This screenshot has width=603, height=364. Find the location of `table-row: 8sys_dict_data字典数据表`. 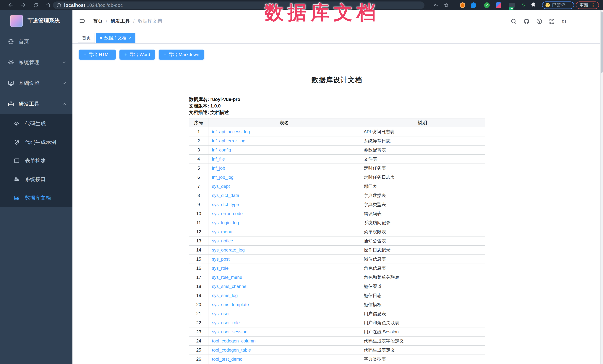

table-row: 8sys_dict_data字典数据表 is located at coordinates (337, 196).